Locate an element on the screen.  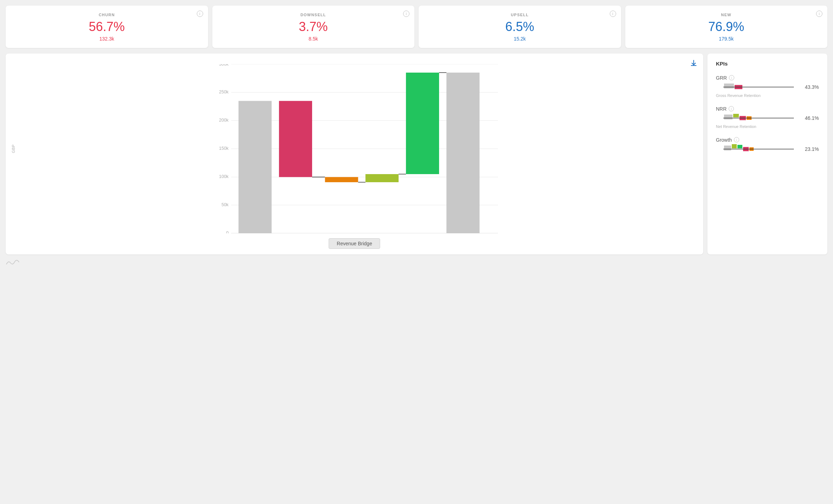
grr-value: 43.3% is located at coordinates (811, 87).